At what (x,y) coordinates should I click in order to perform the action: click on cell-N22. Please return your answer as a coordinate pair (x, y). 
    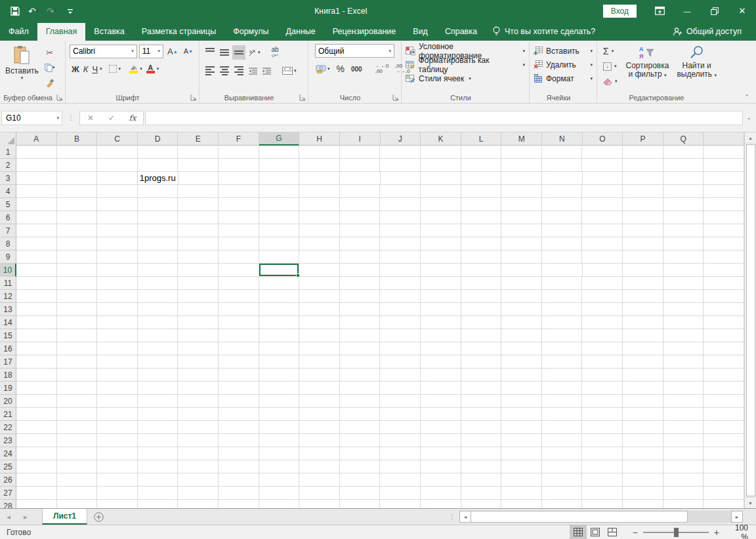
    Looking at the image, I should click on (562, 428).